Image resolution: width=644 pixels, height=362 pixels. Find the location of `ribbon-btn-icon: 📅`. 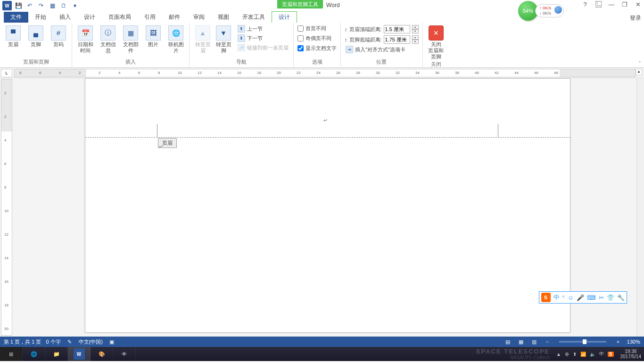

ribbon-btn-icon: 📅 is located at coordinates (85, 33).